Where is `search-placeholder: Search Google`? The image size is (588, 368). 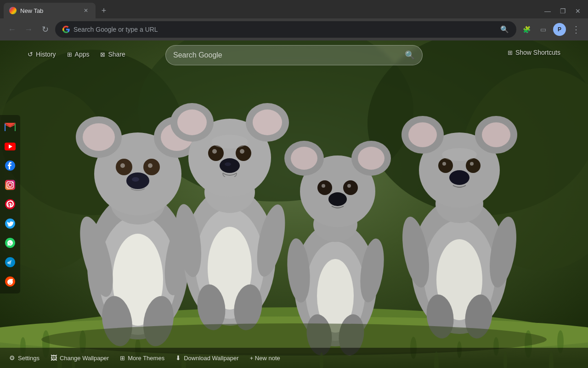 search-placeholder: Search Google is located at coordinates (287, 55).